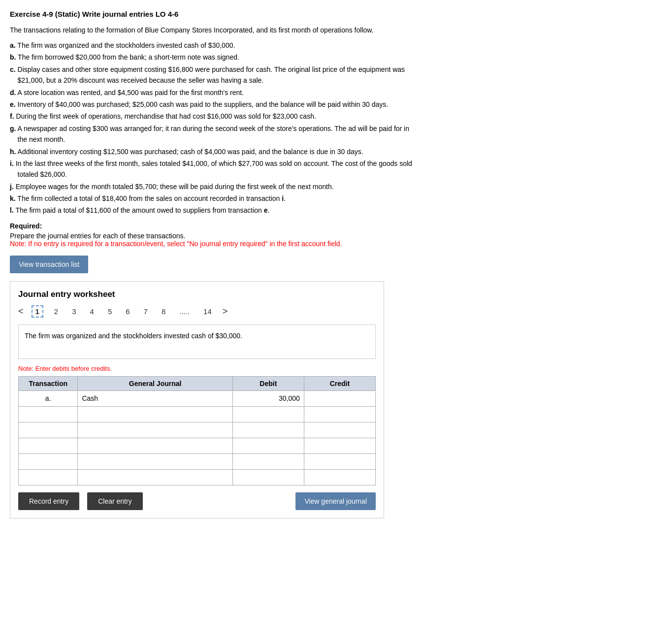 Image resolution: width=652 pixels, height=644 pixels. Describe the element at coordinates (197, 342) in the screenshot. I see `transaction-description: The firm was organized and the stockhold…` at that location.